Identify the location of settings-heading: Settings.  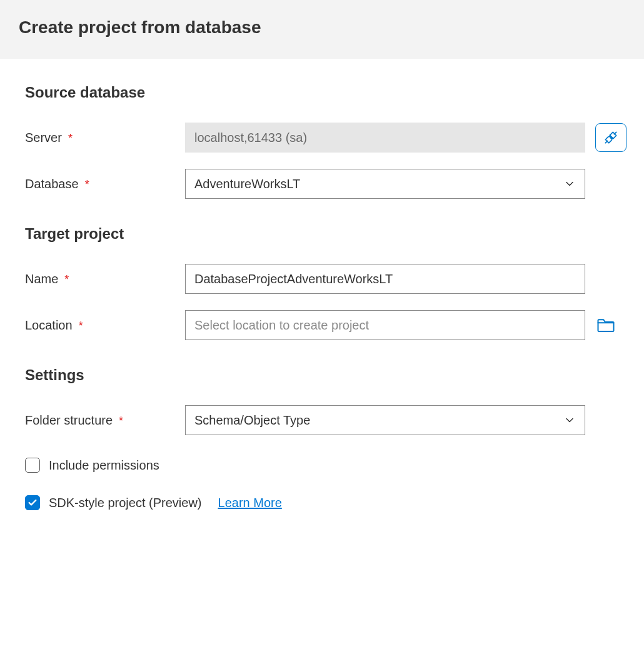
(325, 375).